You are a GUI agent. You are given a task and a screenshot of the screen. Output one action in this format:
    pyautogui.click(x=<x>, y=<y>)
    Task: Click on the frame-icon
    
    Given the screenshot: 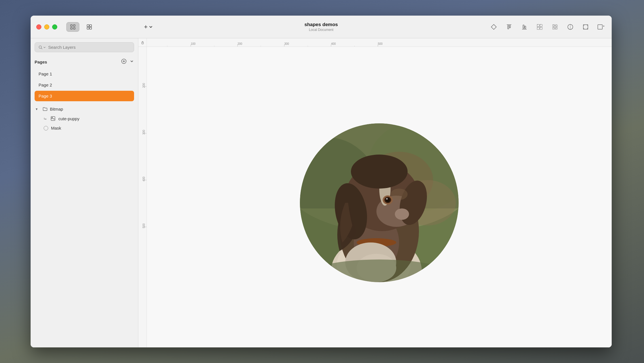 What is the action you would take?
    pyautogui.click(x=586, y=27)
    